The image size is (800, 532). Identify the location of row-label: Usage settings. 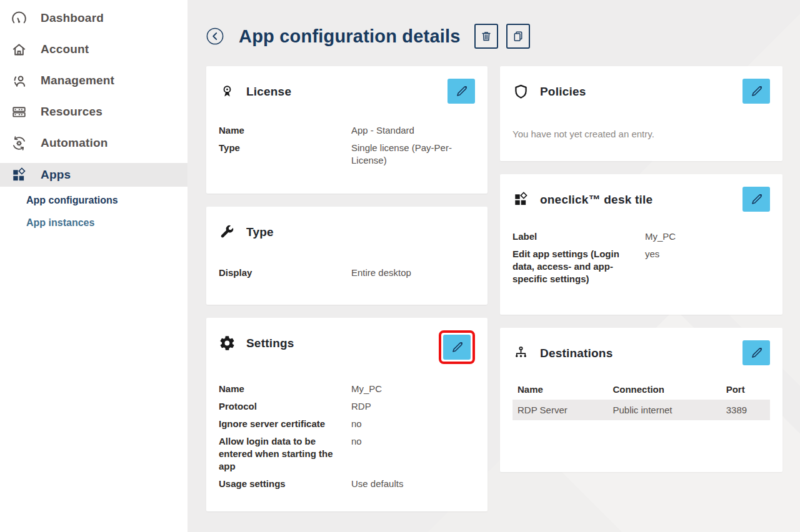
(285, 484).